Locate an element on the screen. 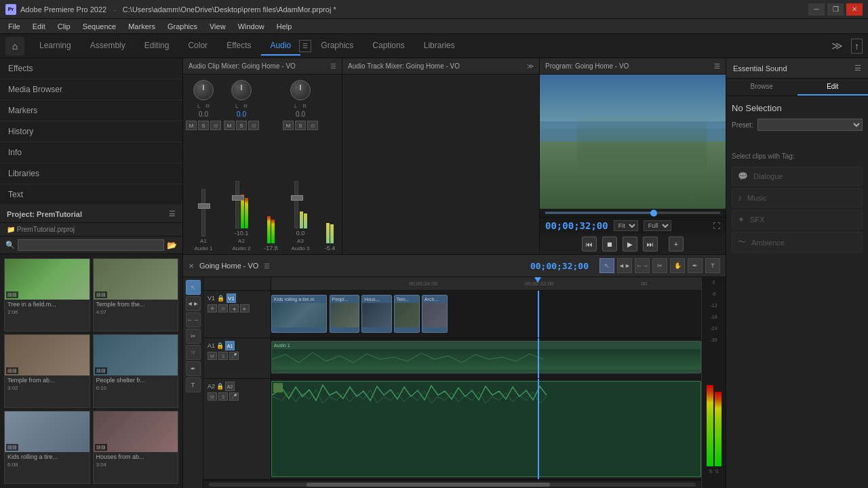 The width and height of the screenshot is (868, 488). tab-browse: Browse is located at coordinates (762, 87).